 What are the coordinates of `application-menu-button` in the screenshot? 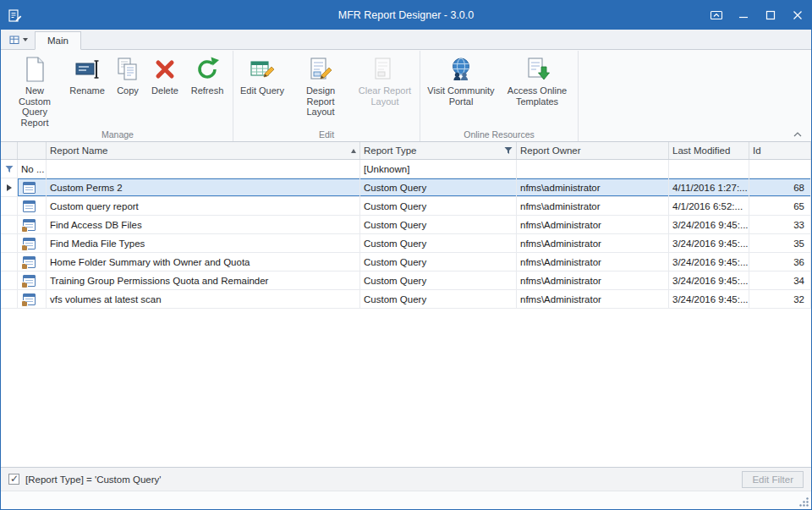 It's located at (18, 40).